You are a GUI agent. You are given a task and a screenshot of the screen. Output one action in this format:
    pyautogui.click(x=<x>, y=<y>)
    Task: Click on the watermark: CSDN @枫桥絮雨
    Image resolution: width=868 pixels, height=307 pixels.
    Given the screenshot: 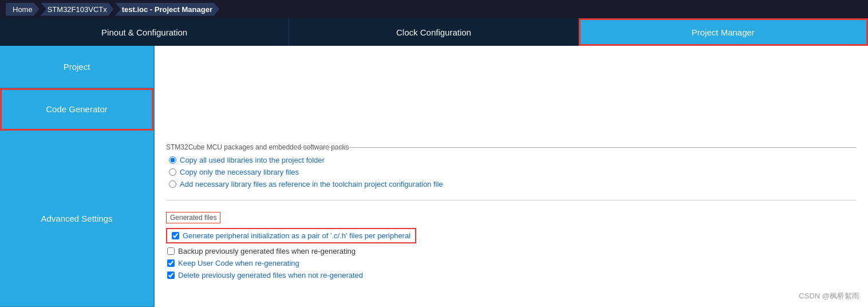 What is the action you would take?
    pyautogui.click(x=829, y=296)
    